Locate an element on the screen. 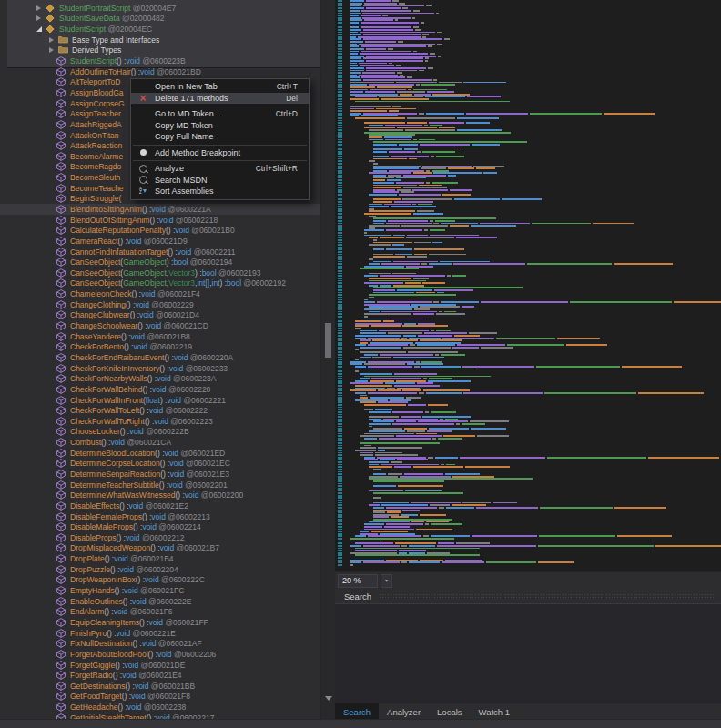  tree-row-method: GetInitialStealthTarget() : void @060022… is located at coordinates (160, 715).